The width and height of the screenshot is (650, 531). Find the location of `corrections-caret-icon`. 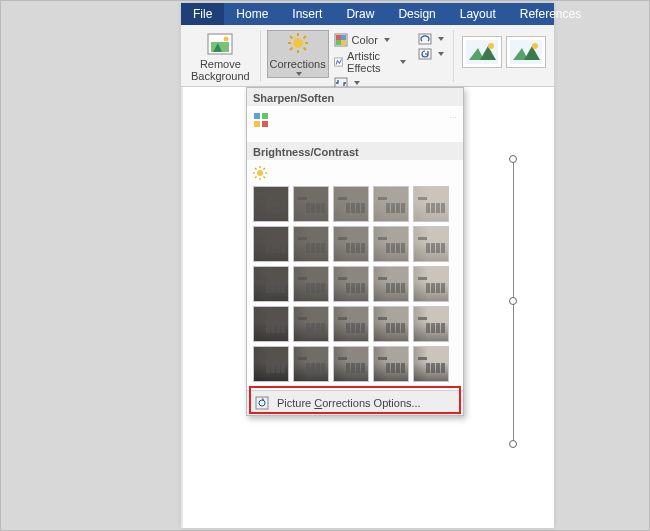

corrections-caret-icon is located at coordinates (299, 74).